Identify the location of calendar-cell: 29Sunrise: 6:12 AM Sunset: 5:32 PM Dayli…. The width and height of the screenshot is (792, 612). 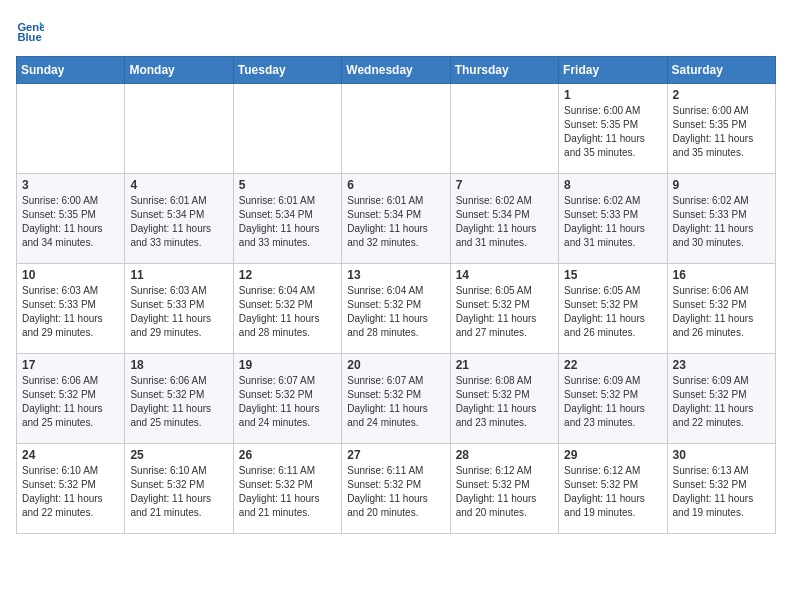
(613, 489).